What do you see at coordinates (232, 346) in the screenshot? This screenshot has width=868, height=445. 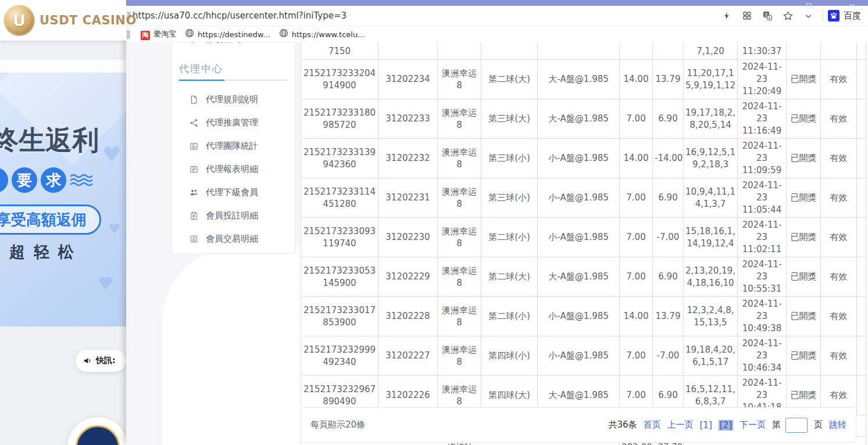 I see `page-decor-blob` at bounding box center [232, 346].